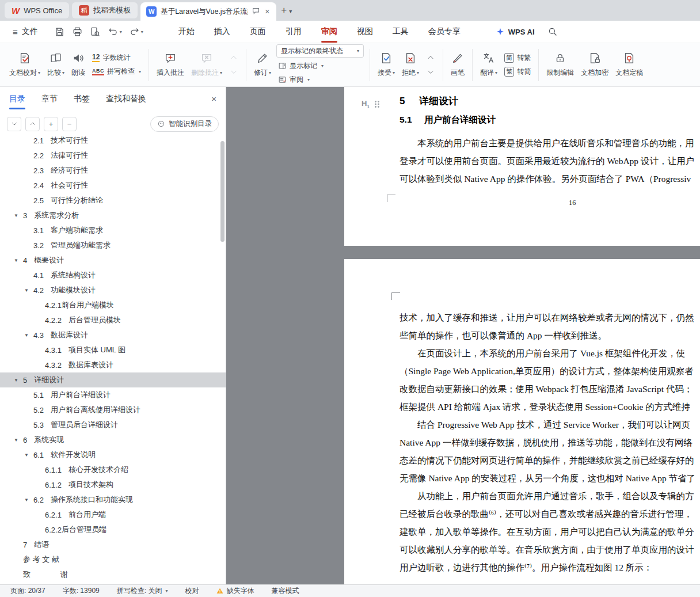  Describe the element at coordinates (431, 58) in the screenshot. I see `previous-change-button` at that location.